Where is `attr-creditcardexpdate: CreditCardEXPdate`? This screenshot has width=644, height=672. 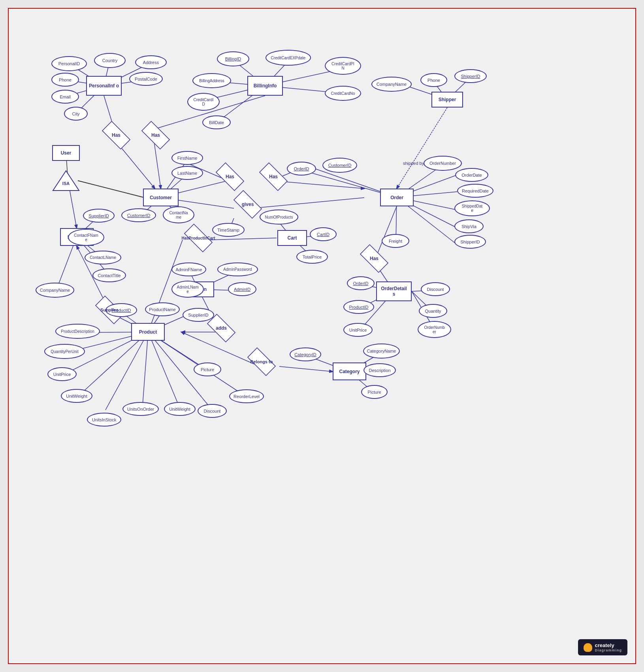
attr-creditcardexpdate: CreditCardEXPdate is located at coordinates (288, 58).